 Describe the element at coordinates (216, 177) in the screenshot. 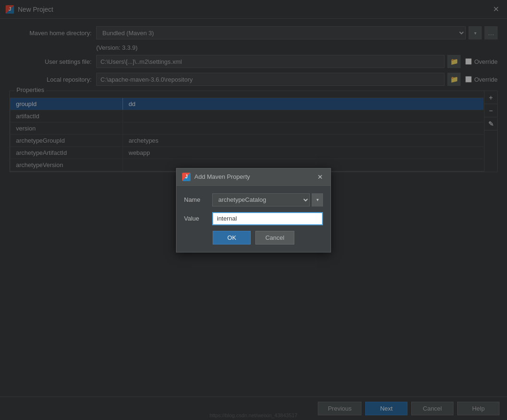

I see `modal-title-left: J Add Maven Property` at that location.